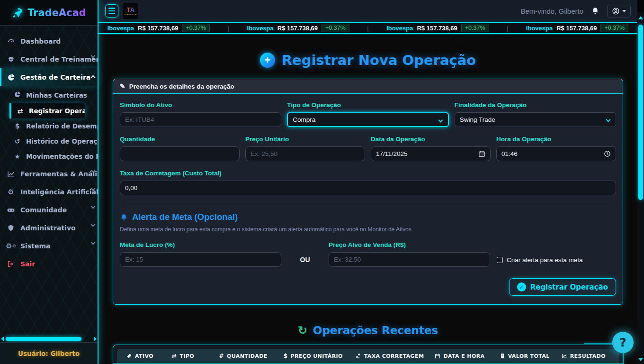 The width and height of the screenshot is (644, 364). I want to click on quantity-input, so click(180, 154).